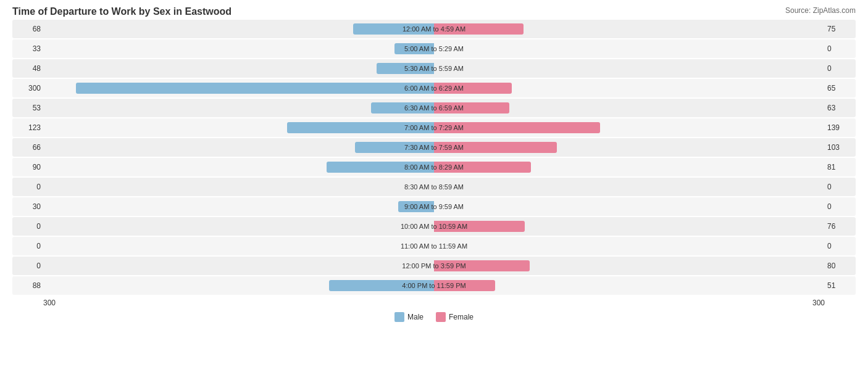 This screenshot has height=367, width=868. Describe the element at coordinates (840, 147) in the screenshot. I see `female-value: 103` at that location.